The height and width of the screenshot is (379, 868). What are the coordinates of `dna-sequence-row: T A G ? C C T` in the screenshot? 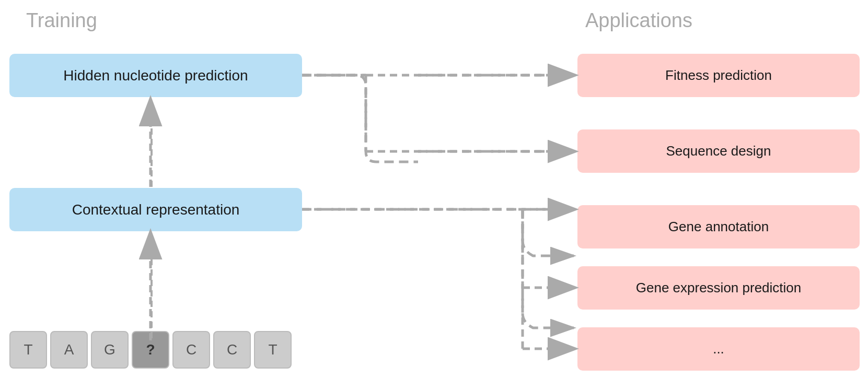 It's located at (151, 350).